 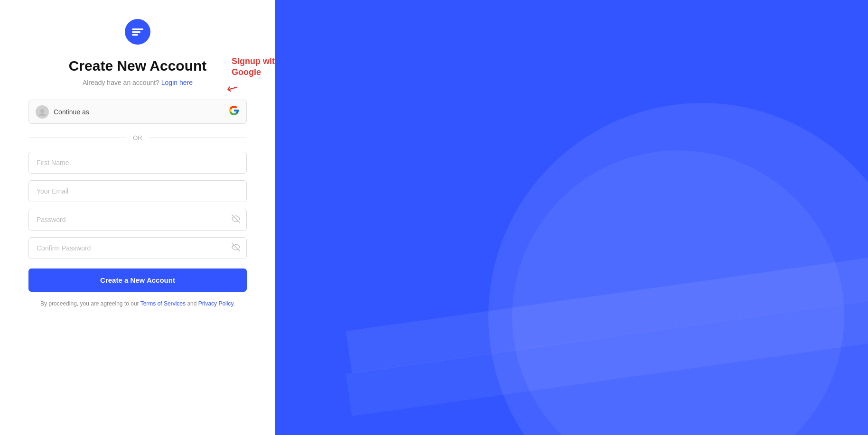 I want to click on terms-of-service-link: Terms of Services, so click(x=163, y=304).